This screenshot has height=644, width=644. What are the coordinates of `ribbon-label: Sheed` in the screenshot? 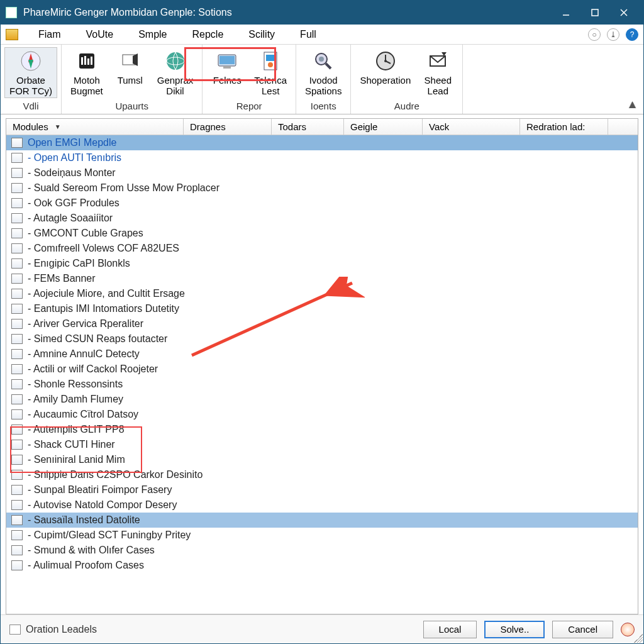 It's located at (438, 80).